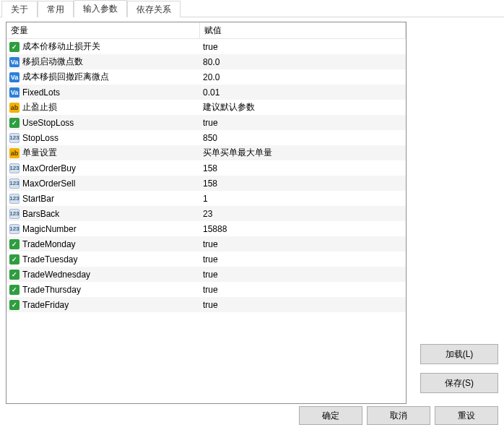 The width and height of the screenshot is (504, 430). I want to click on param-name-label: TradeTuesday, so click(50, 259).